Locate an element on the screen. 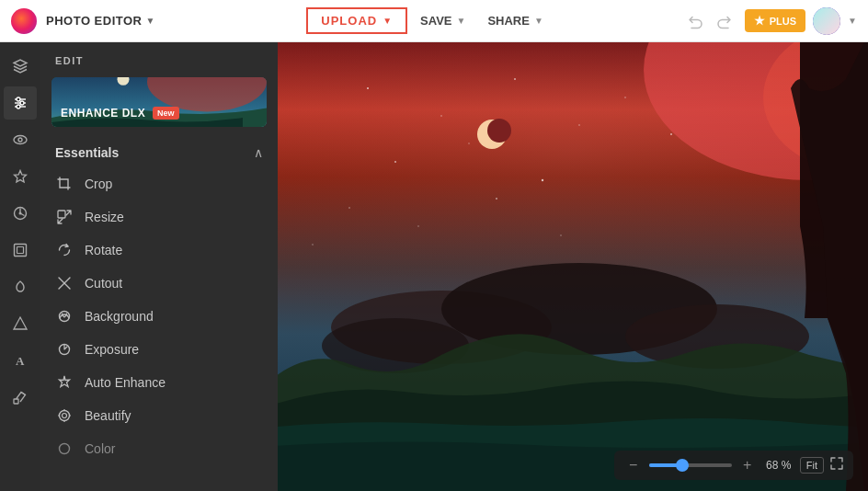 The image size is (868, 491). icon-bar-view is located at coordinates (20, 140).